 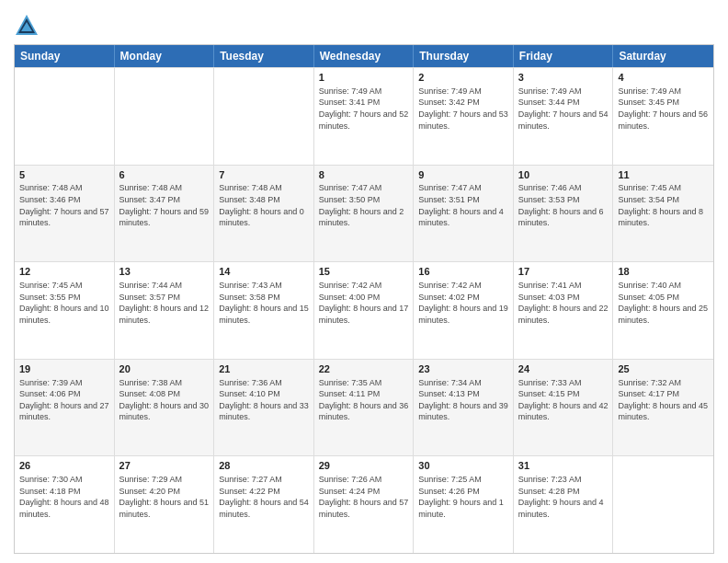 I want to click on cell-info: Sunrise: 7:48 AM Sunset: 3:48 PM Dayligh…, so click(x=264, y=205).